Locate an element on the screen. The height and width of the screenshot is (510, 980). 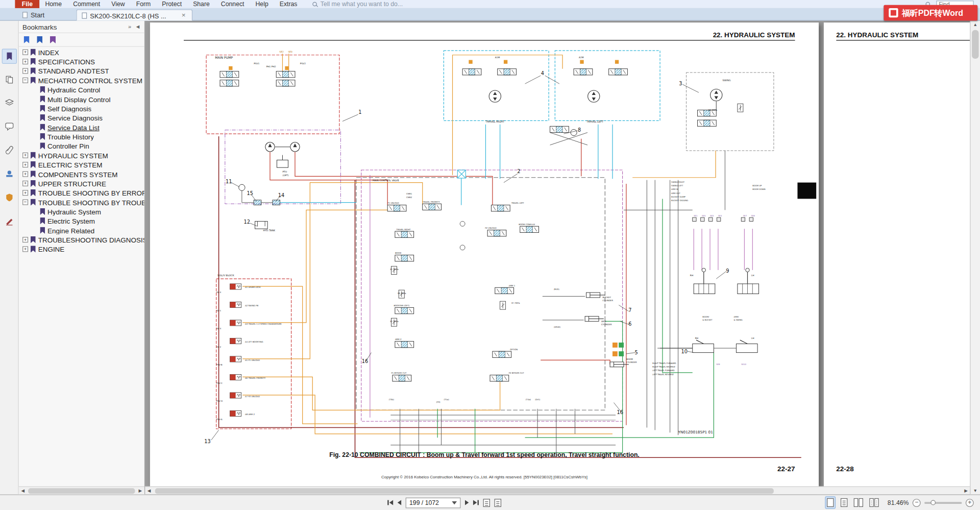
bookmark-item: +TROUBLE SHOOTING BY ERROR CODE is located at coordinates (82, 193).